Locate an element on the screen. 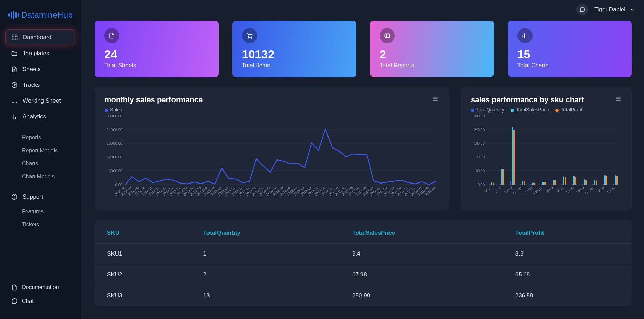 Image resolution: width=644 pixels, height=319 pixels. sidebar-item-working-sheet: Working Sheet is located at coordinates (40, 101).